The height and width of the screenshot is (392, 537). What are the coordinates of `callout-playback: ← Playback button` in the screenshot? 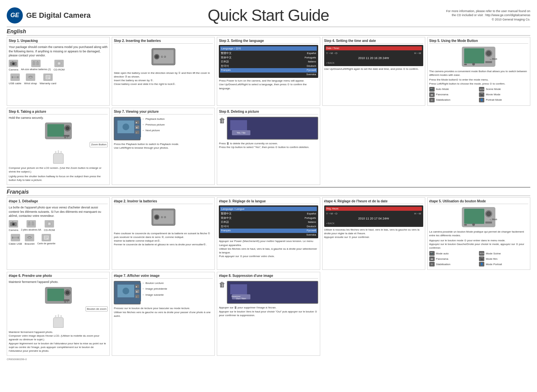 It's located at (153, 119).